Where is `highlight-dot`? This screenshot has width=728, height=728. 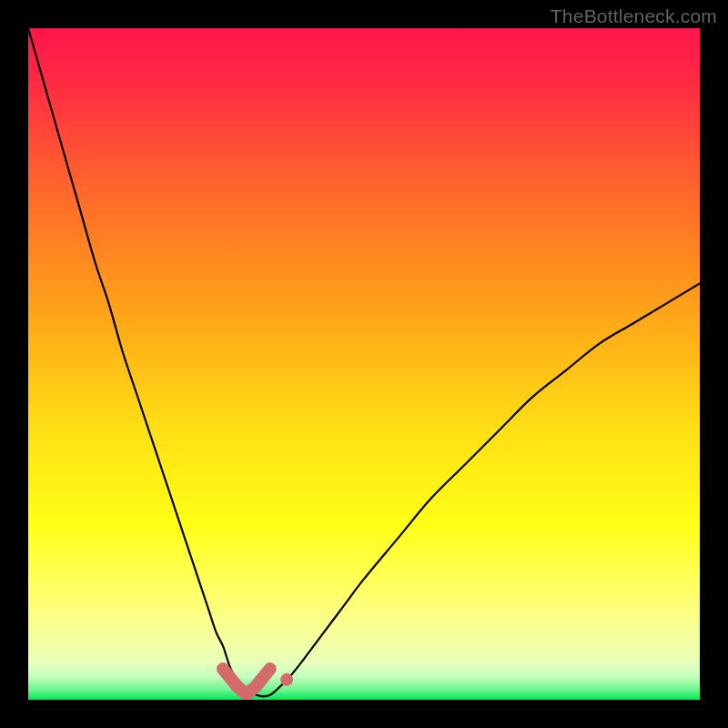
highlight-dot is located at coordinates (287, 680).